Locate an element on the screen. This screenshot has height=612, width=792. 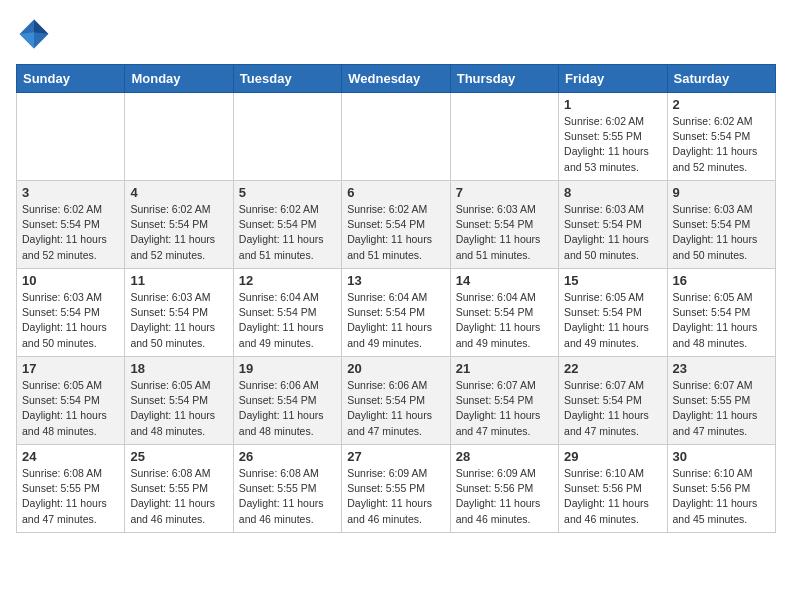
calendar-cell: 11Sunrise: 6:03 AM Sunset: 5:54 PM Dayli… is located at coordinates (179, 313).